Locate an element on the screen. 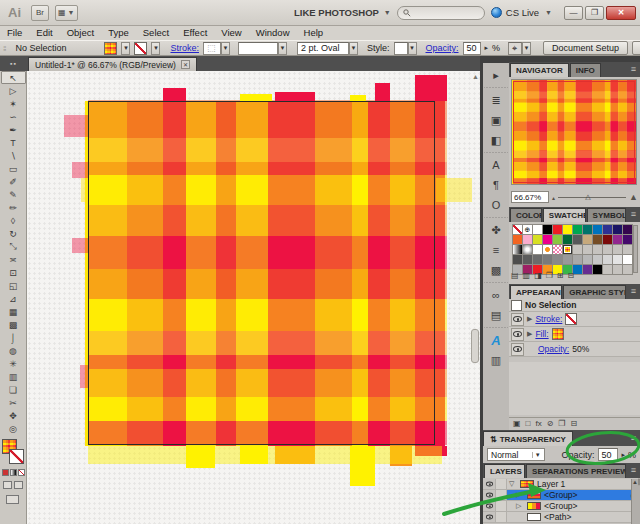 This screenshot has width=640, height=524. close-icon: ✕ is located at coordinates (186, 64).